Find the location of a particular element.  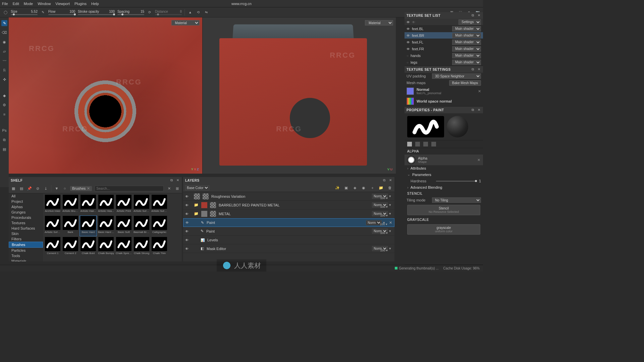

viewport-2d-channel-dropdown: Material is located at coordinates (379, 23).